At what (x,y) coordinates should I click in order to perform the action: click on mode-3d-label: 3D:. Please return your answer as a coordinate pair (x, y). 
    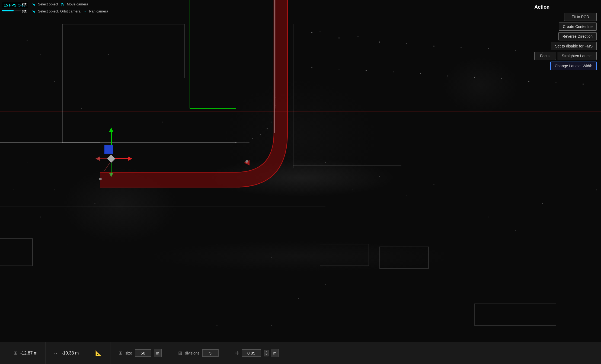
    Looking at the image, I should click on (25, 11).